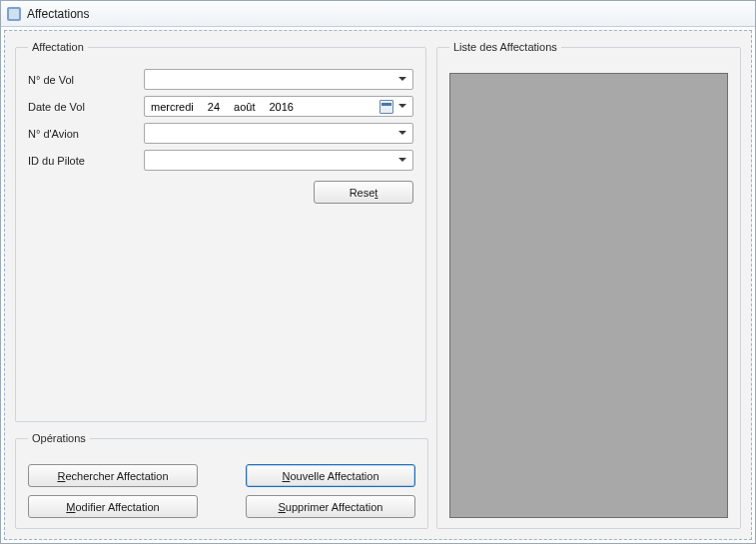 The width and height of the screenshot is (756, 544). What do you see at coordinates (364, 192) in the screenshot?
I see `reset-button: Reset` at bounding box center [364, 192].